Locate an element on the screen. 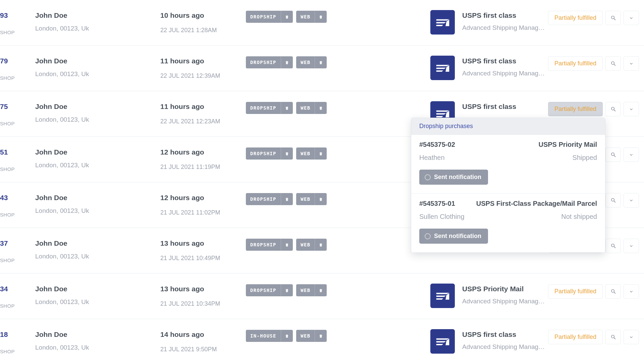 The image size is (644, 362). carrier-logo is located at coordinates (443, 296).